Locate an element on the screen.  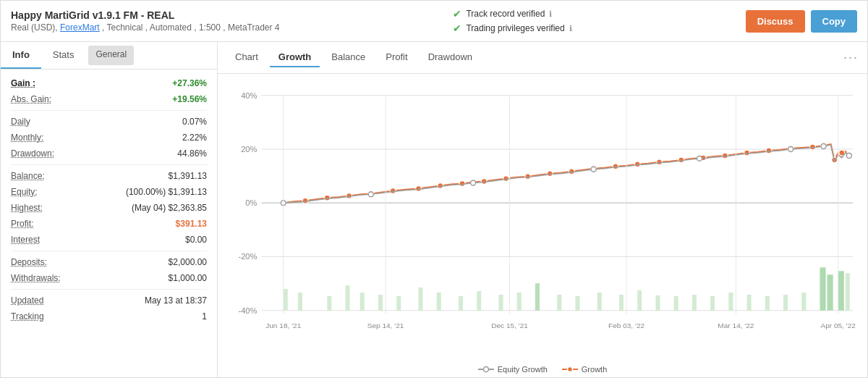
stat-updated: Updated May 13 at 18:37 is located at coordinates (109, 301).